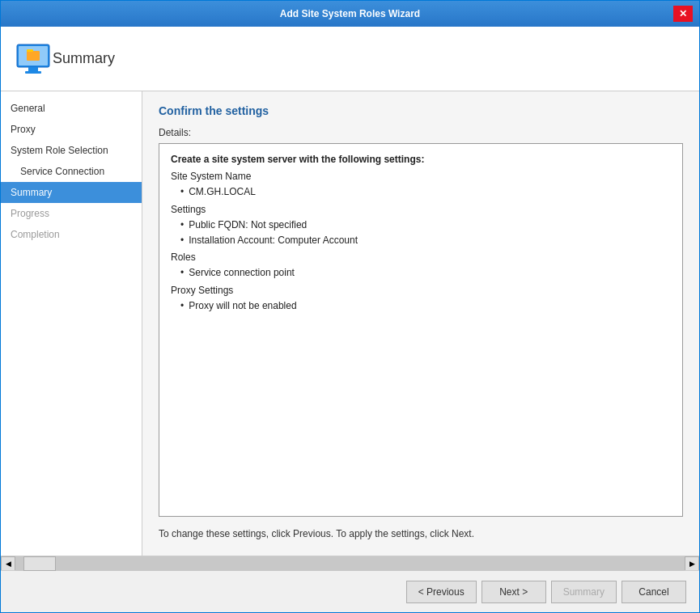 This screenshot has height=613, width=700. What do you see at coordinates (71, 235) in the screenshot?
I see `sidebar-item-completion: Completion` at bounding box center [71, 235].